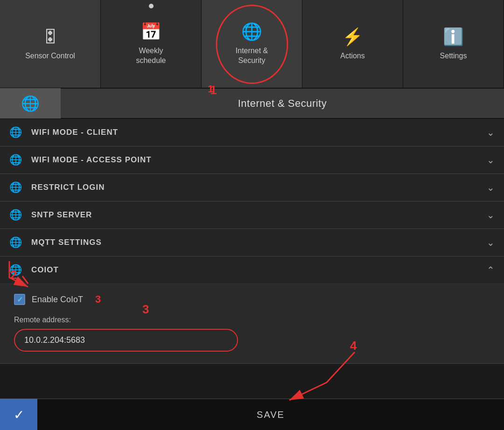  Describe the element at coordinates (259, 243) in the screenshot. I see `mqtt-label: MQTT SETTINGS` at that location.